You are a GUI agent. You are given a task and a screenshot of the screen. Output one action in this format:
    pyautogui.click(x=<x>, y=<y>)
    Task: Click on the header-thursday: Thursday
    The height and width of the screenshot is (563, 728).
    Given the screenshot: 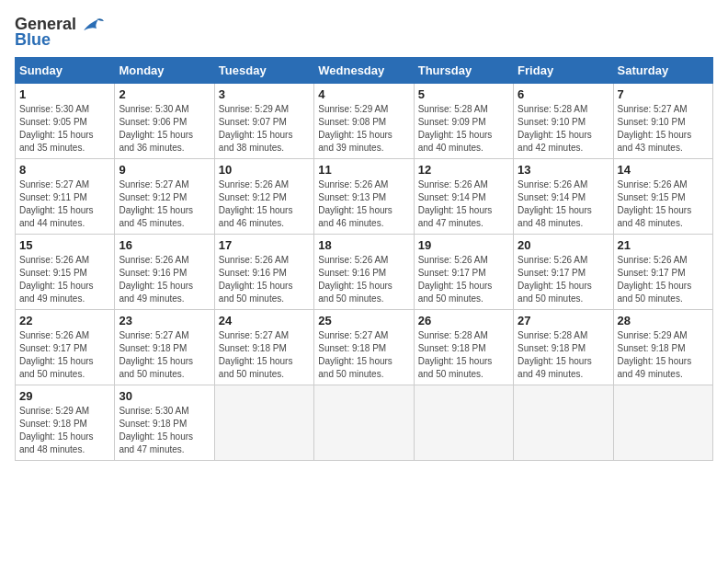 What is the action you would take?
    pyautogui.click(x=463, y=71)
    